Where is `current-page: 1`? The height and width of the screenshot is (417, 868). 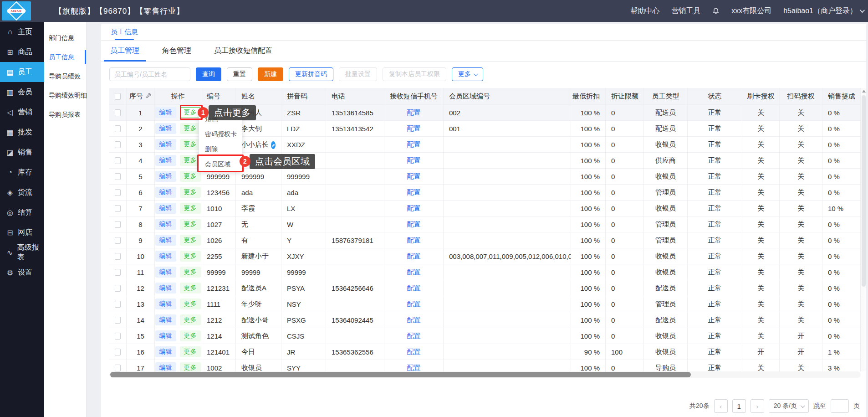
current-page: 1 is located at coordinates (739, 406).